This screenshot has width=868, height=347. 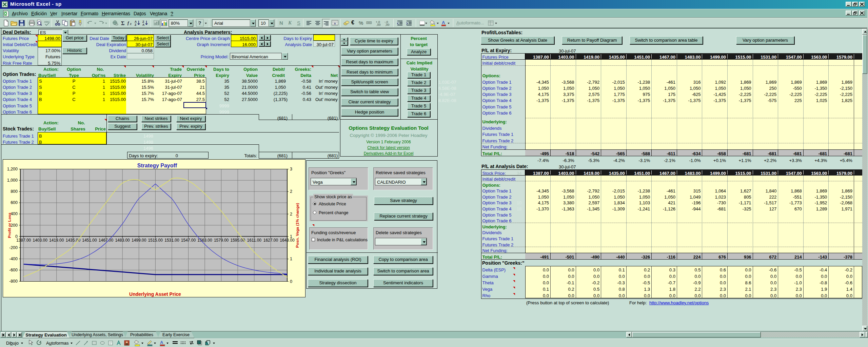 What do you see at coordinates (57, 240) in the screenshot?
I see `svg-text: 1419.00` at bounding box center [57, 240].